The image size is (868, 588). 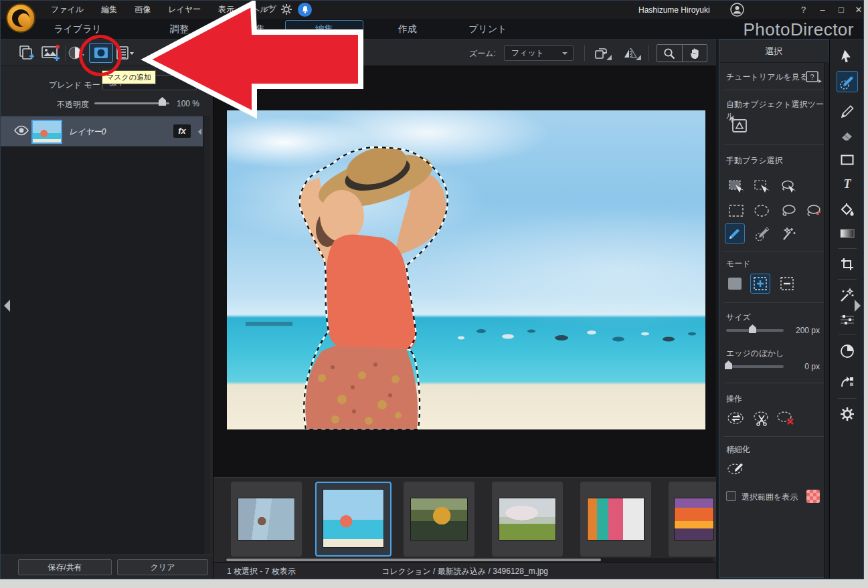 I want to click on pointer-tool-button, so click(x=847, y=56).